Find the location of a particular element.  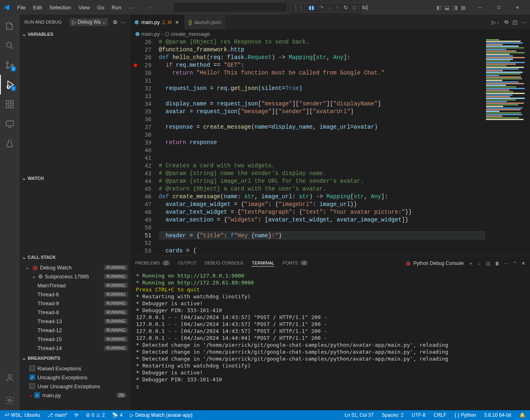

panel-tab-ports: PORTS 4 is located at coordinates (295, 263).